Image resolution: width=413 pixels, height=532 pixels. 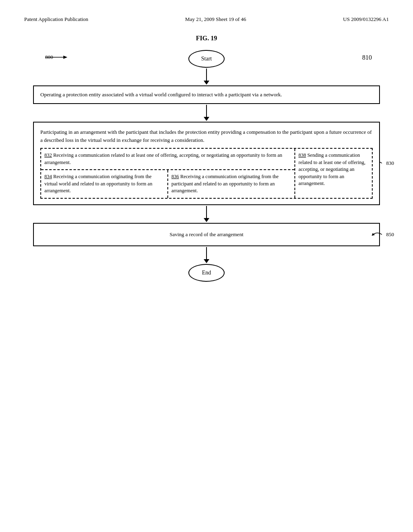 What do you see at coordinates (206, 273) in the screenshot?
I see `end-node-wrapper: End` at bounding box center [206, 273].